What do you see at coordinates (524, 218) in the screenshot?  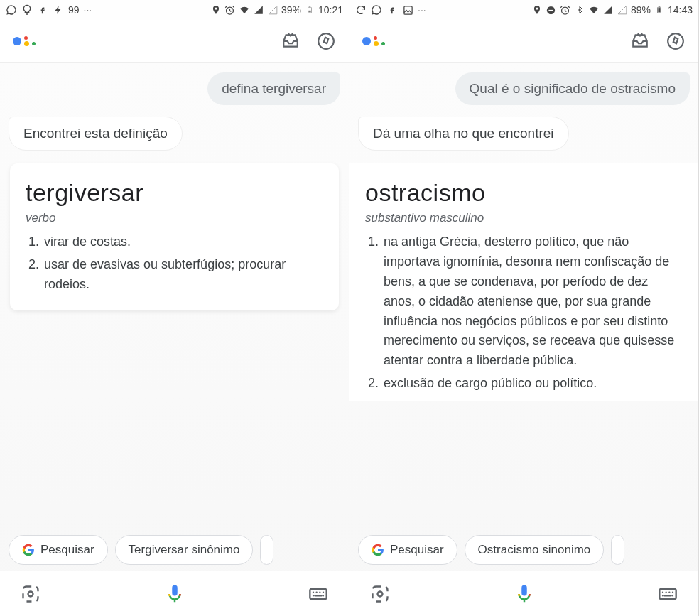 I see `definition-part-of-speech: substantivo masculino` at bounding box center [524, 218].